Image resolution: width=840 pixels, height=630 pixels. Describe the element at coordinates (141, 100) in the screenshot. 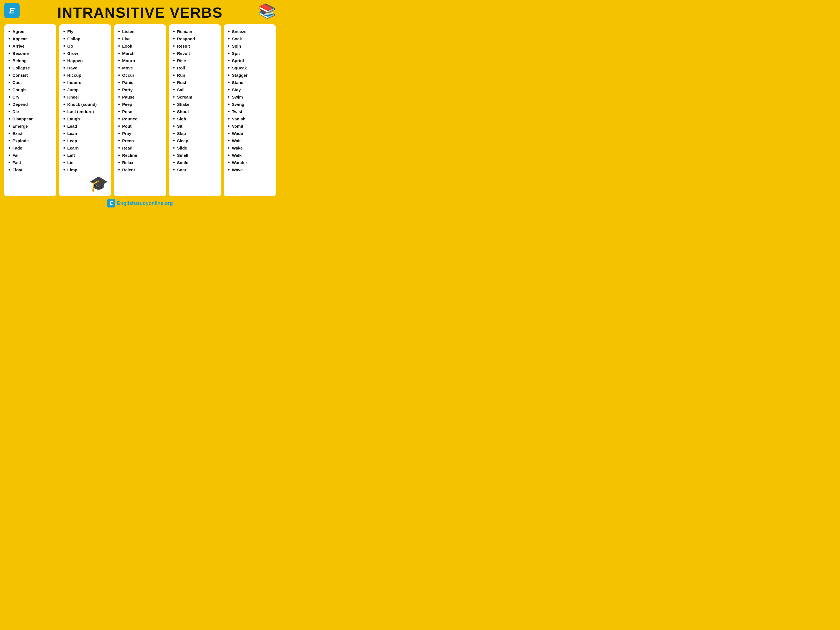

I see `word-list-3: ListenLiveLookMarchMournMoveOccurPanicPa…` at that location.